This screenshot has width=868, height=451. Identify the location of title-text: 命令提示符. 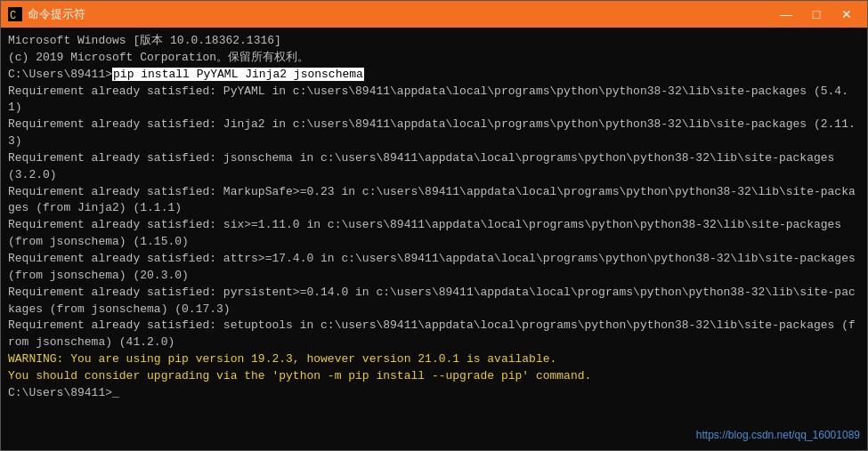
(57, 14).